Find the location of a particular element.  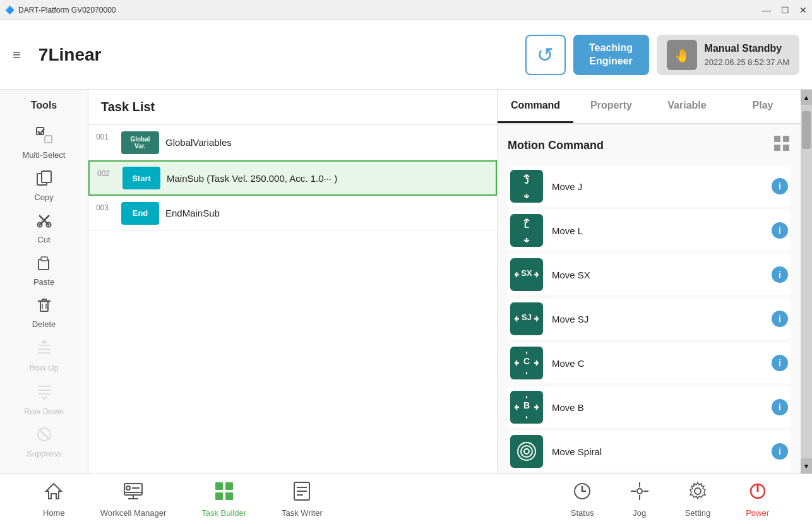

hamburger-menu: ≡ is located at coordinates (16, 55).